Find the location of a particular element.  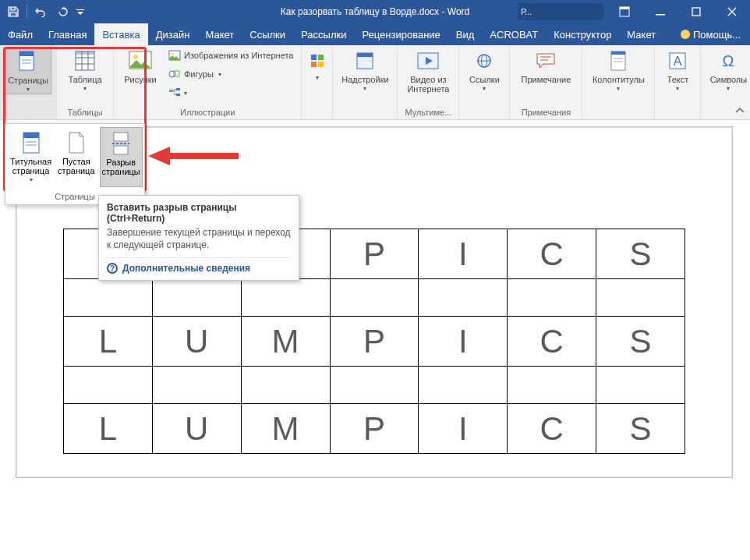

redo-button is located at coordinates (62, 12).